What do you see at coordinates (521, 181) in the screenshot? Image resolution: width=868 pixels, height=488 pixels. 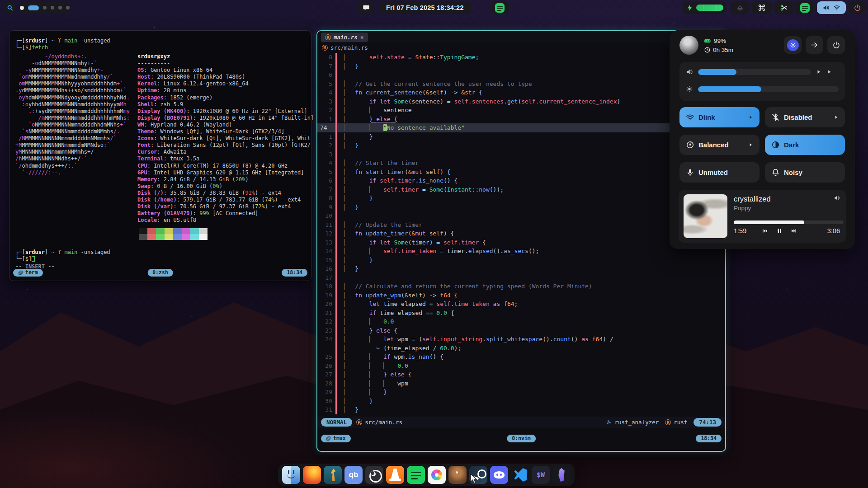 I see `code-line: 6 ▏ if self.timer.is_none() {` at bounding box center [521, 181].